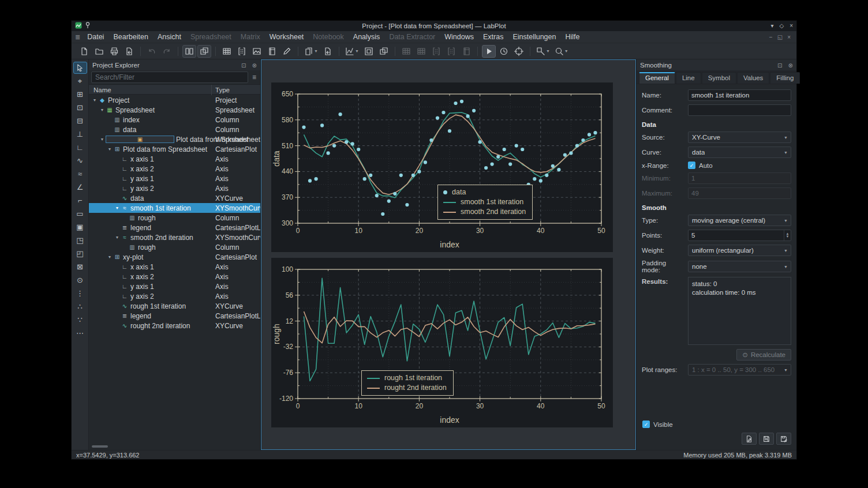 This screenshot has width=868, height=488. What do you see at coordinates (130, 37) in the screenshot?
I see `menu-bearbeiten: Bearbeiten` at bounding box center [130, 37].